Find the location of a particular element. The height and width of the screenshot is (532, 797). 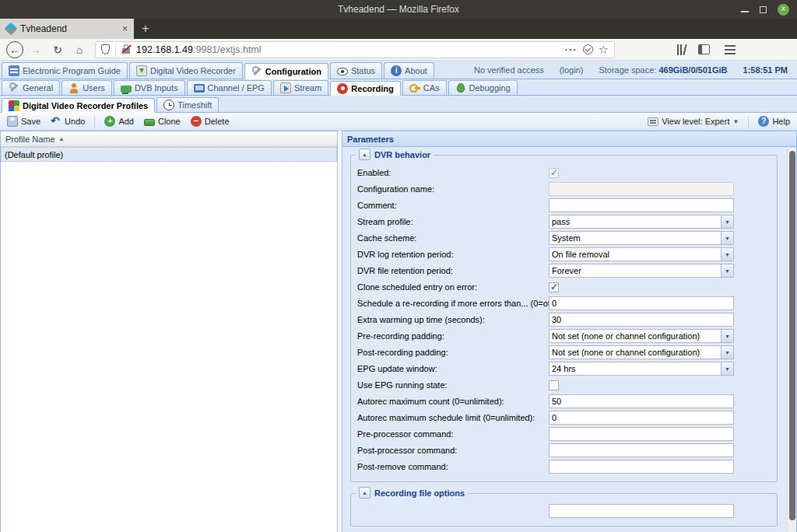

tab-users: Users is located at coordinates (87, 87).